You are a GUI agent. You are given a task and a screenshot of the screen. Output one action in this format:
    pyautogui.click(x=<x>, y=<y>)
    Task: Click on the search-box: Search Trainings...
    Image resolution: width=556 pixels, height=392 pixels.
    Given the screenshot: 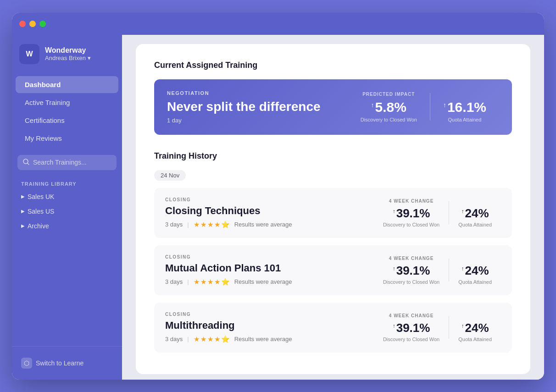 What is the action you would take?
    pyautogui.click(x=67, y=162)
    